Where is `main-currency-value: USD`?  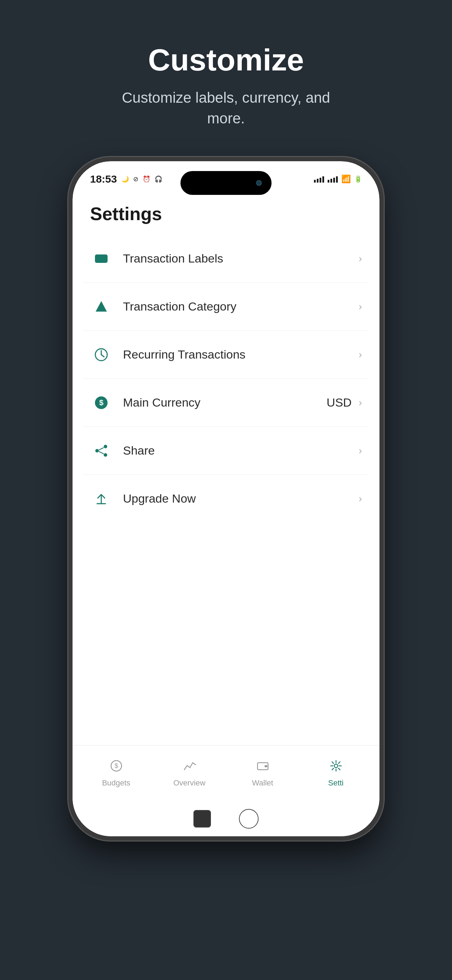
main-currency-value: USD is located at coordinates (339, 402).